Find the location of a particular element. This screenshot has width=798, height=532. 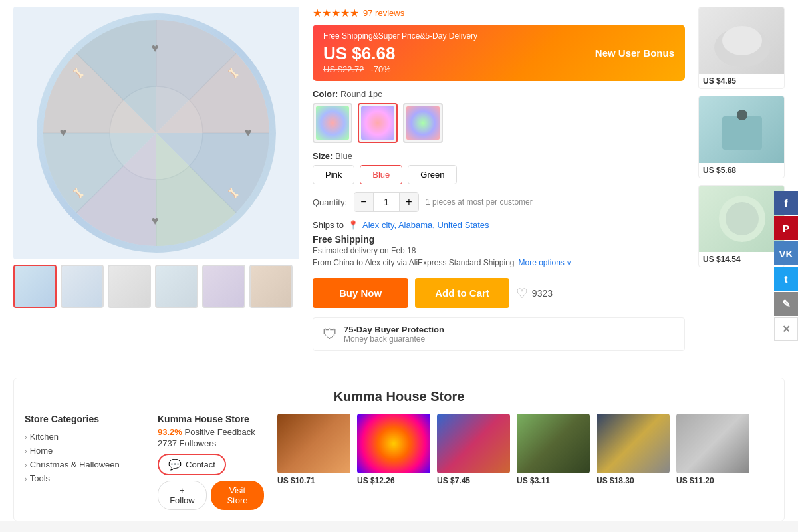

category-tools: › Tools is located at coordinates (84, 479).